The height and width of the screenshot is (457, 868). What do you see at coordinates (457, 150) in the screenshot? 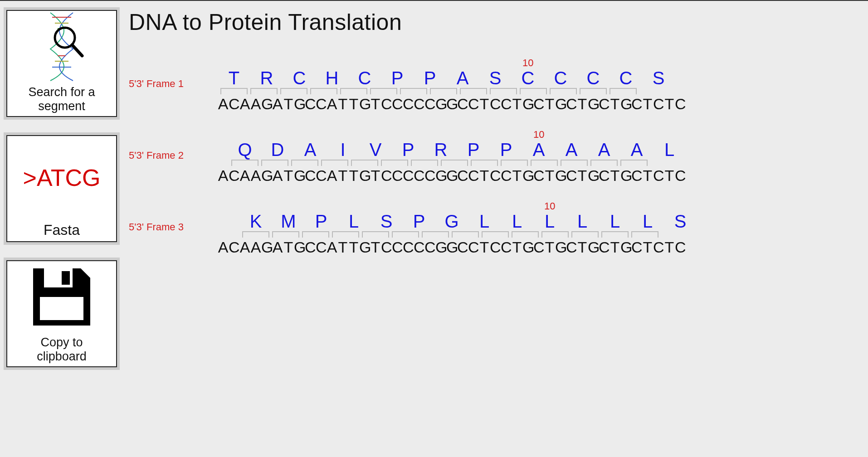
I see `amino-acid-row: QDAIVPRPPAAAAL` at bounding box center [457, 150].